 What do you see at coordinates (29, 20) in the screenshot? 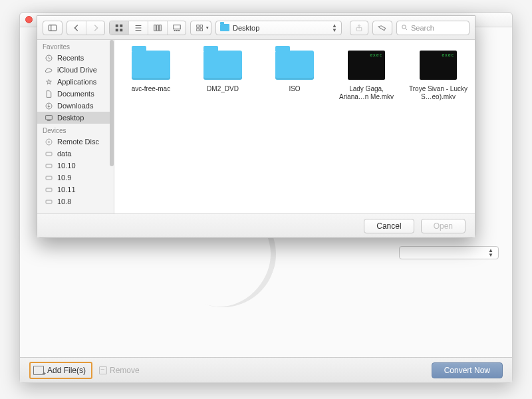
I see `close-window-button` at bounding box center [29, 20].